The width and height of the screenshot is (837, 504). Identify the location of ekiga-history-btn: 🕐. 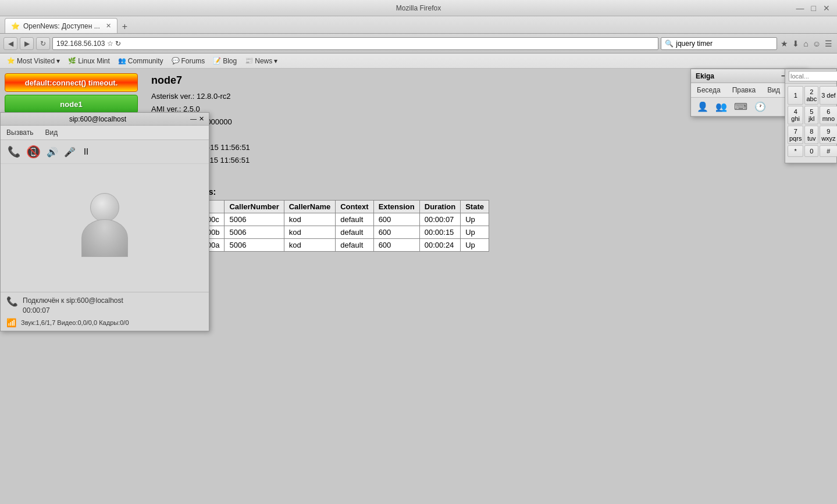
(760, 107).